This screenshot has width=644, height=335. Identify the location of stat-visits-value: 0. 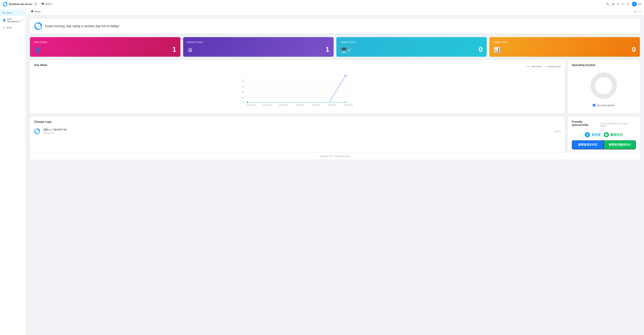
(634, 49).